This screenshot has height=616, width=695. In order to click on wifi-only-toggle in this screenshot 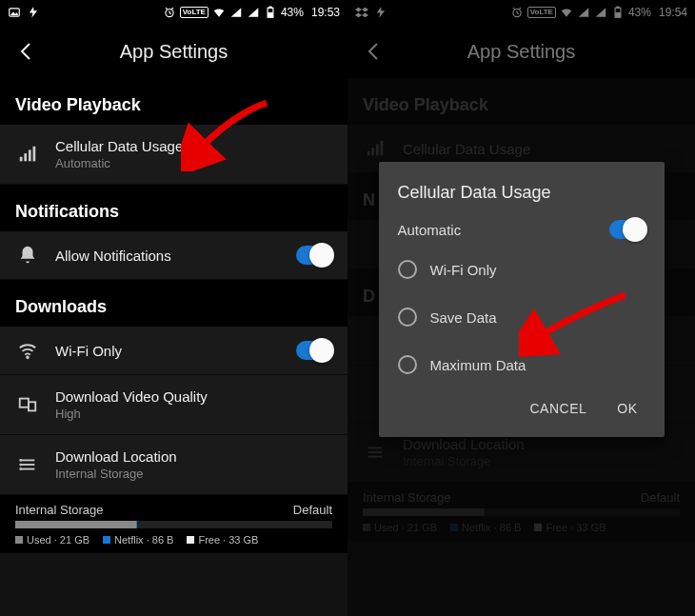, I will do `click(314, 350)`.